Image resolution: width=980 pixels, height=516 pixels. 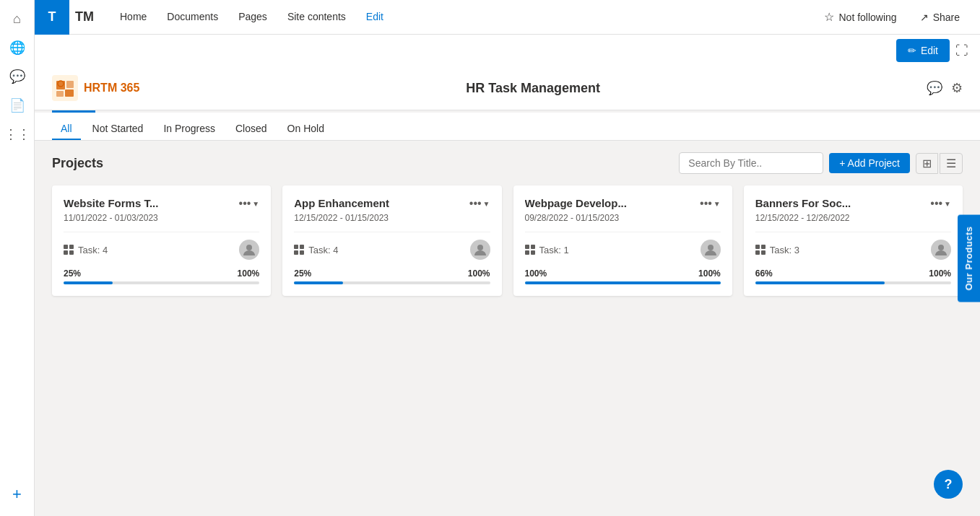 What do you see at coordinates (870, 163) in the screenshot?
I see `add-project-button: + Add Project` at bounding box center [870, 163].